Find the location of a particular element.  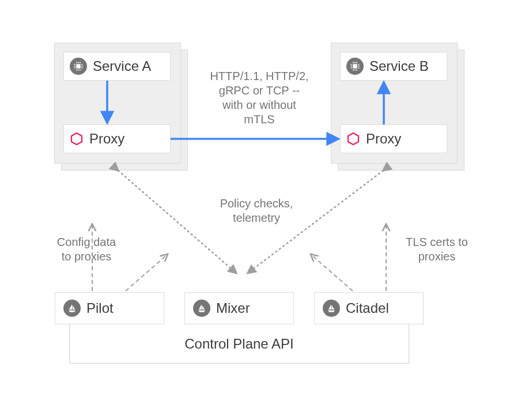

protocols-annotation: HTTP/1.1, HTTP/2, gRPC or TCP -- with or… is located at coordinates (259, 98).